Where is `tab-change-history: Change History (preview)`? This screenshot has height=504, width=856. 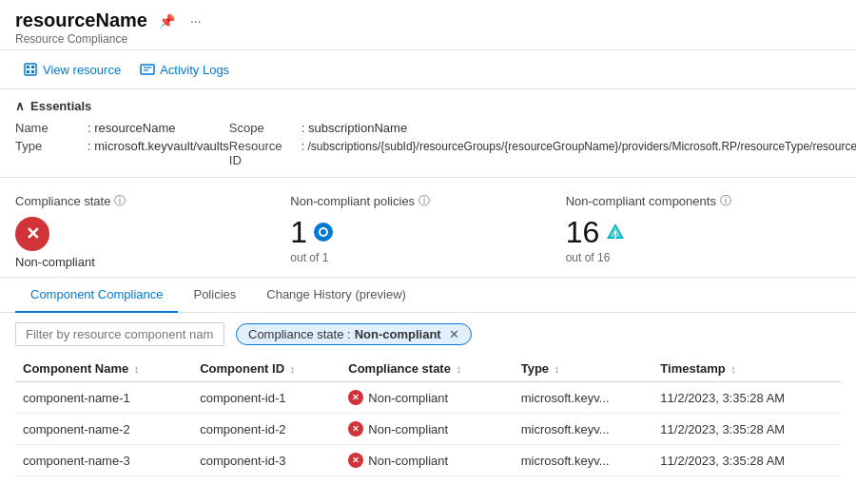 tab-change-history: Change History (preview) is located at coordinates (337, 295).